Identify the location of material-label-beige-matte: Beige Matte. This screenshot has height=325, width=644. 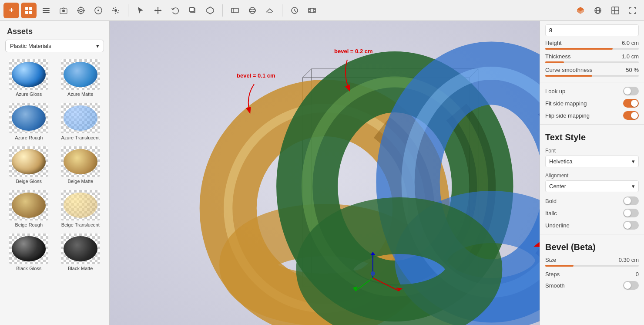
(80, 181).